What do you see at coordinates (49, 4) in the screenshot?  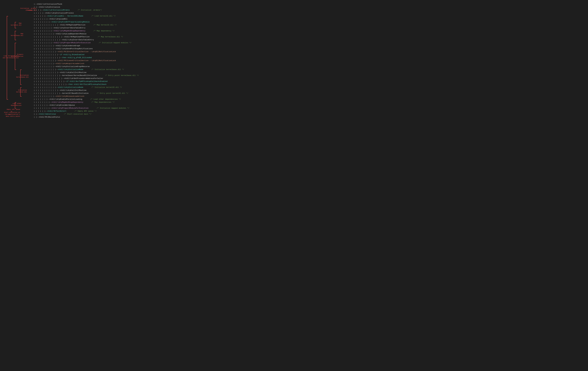 I see `function-name: ntdll!LdrInitializeThunk` at bounding box center [49, 4].